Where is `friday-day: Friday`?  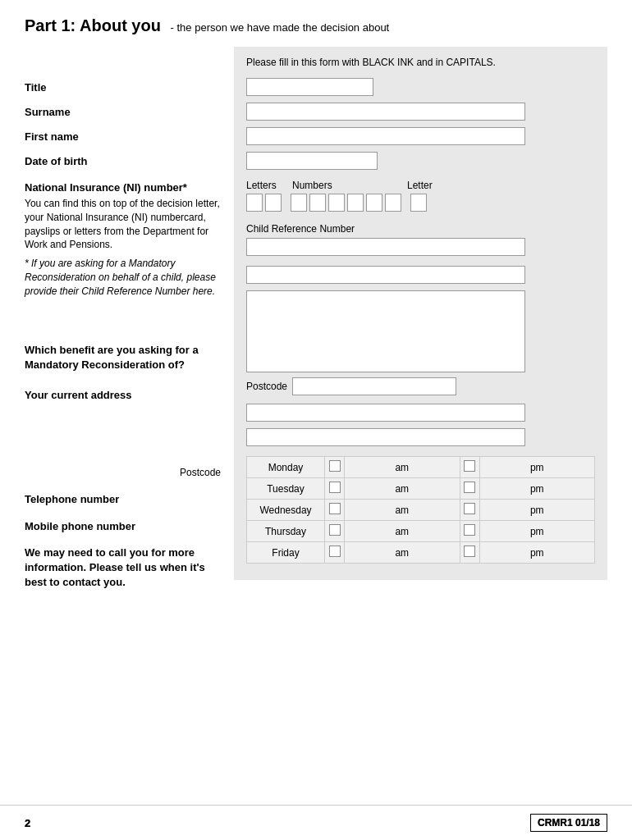
friday-day: Friday is located at coordinates (286, 553).